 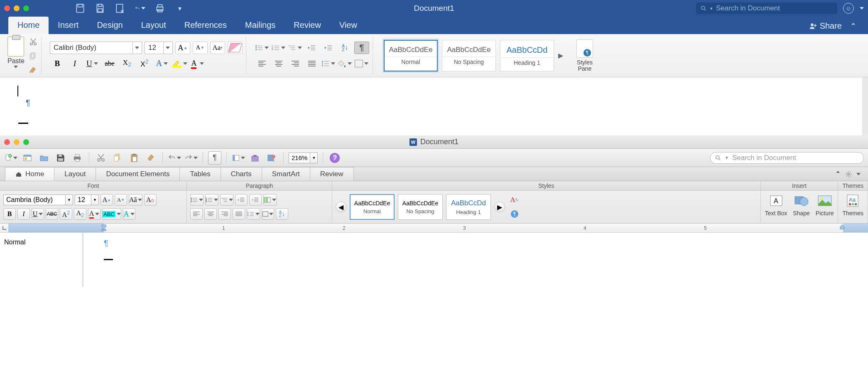 I want to click on search-field: ▾ Search in Document, so click(x=767, y=8).